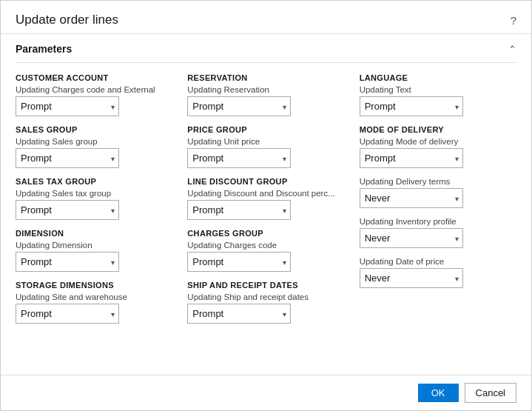 This screenshot has width=532, height=411. What do you see at coordinates (266, 233) in the screenshot?
I see `param-group-label-1-3: CHARGES GROUP` at bounding box center [266, 233].